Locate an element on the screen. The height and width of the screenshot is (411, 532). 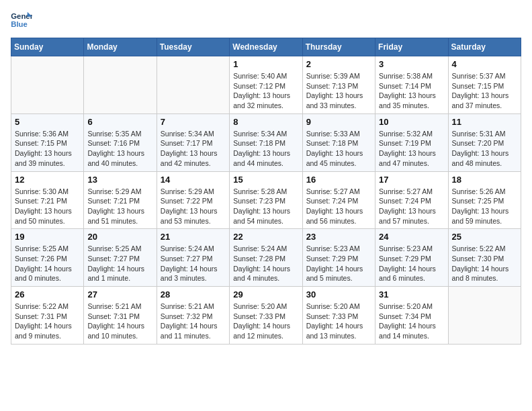
cell-info-text: Sunrise: 5:28 AMSunset: 7:23 PMDaylight:… is located at coordinates (266, 207).